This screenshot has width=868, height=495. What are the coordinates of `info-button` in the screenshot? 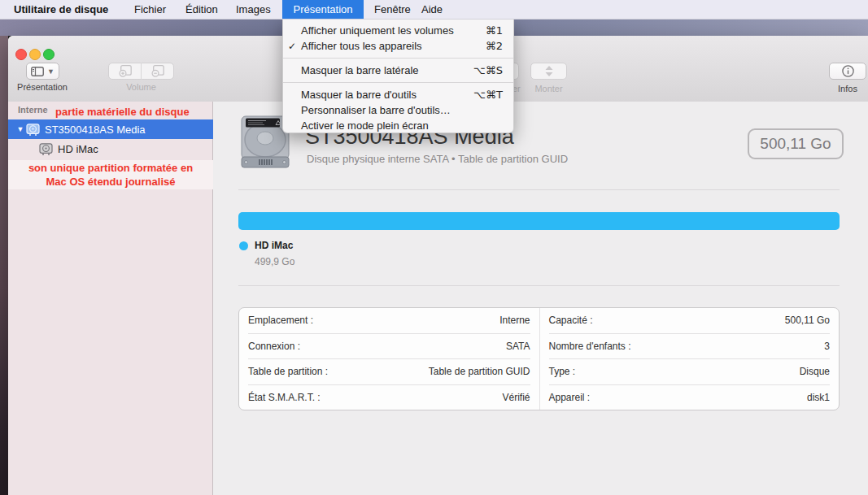 It's located at (848, 72).